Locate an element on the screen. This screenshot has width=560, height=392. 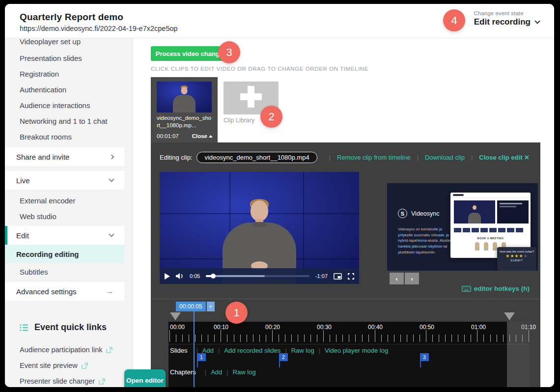
annotation-badge-4: 4 is located at coordinates (454, 21).